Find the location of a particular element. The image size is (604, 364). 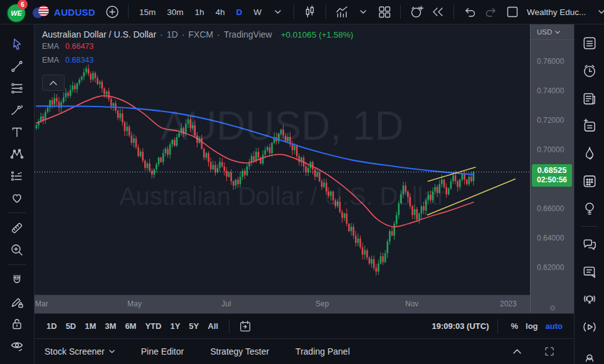

chart-style-button is located at coordinates (310, 12).